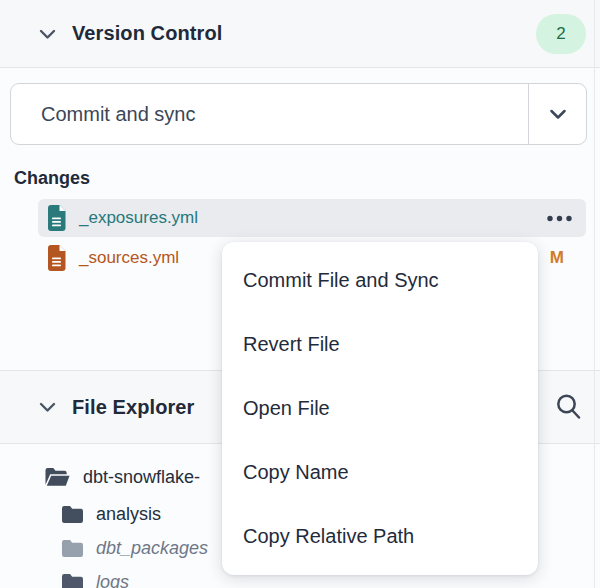 This screenshot has width=600, height=588. What do you see at coordinates (138, 218) in the screenshot?
I see `file-name: _exposures.yml` at bounding box center [138, 218].